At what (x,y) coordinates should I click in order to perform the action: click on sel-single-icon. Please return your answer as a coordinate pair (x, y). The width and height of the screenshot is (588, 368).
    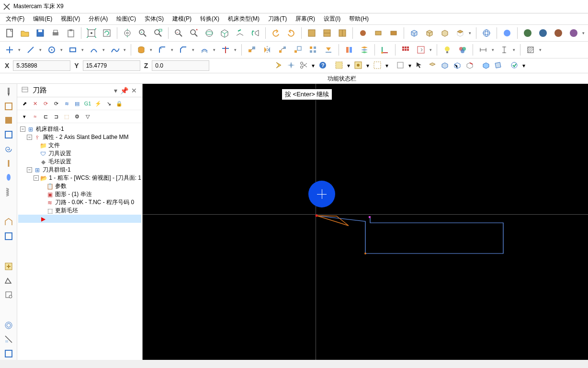
    Looking at the image, I should click on (400, 66).